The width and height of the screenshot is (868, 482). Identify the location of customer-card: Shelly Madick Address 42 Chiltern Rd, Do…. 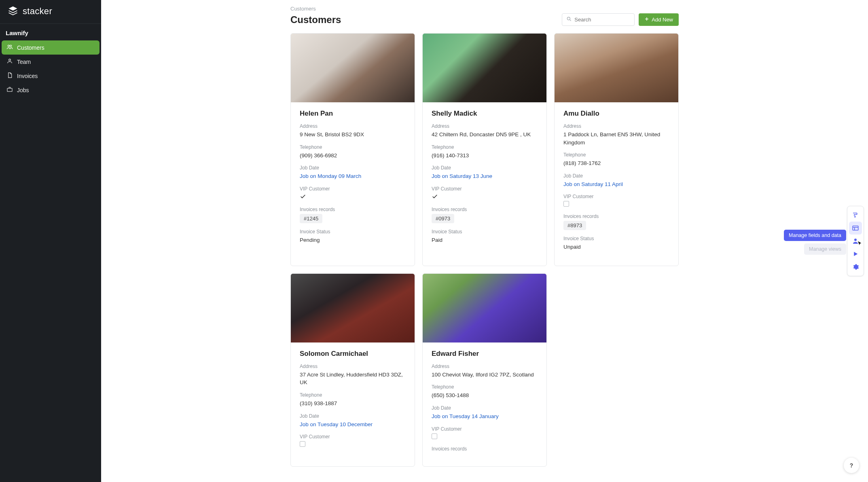
(485, 150).